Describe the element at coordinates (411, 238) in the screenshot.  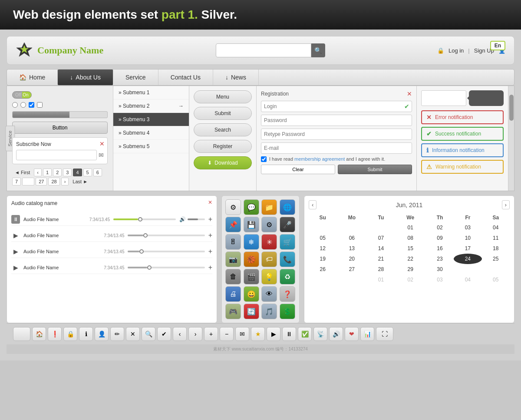
I see `cal-cell: 08` at that location.